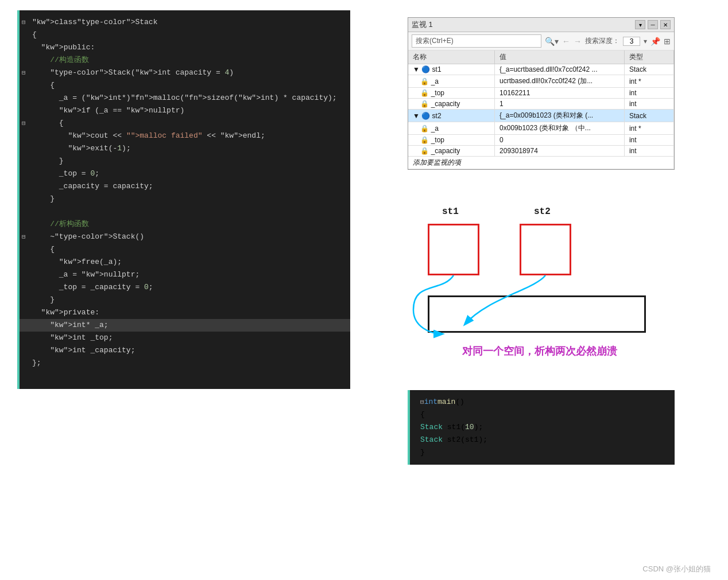 This screenshot has height=580, width=728. What do you see at coordinates (560, 81) in the screenshot?
I see `watch-value: ucrtbased.dll!0x7cc0f242 (加...` at bounding box center [560, 81].